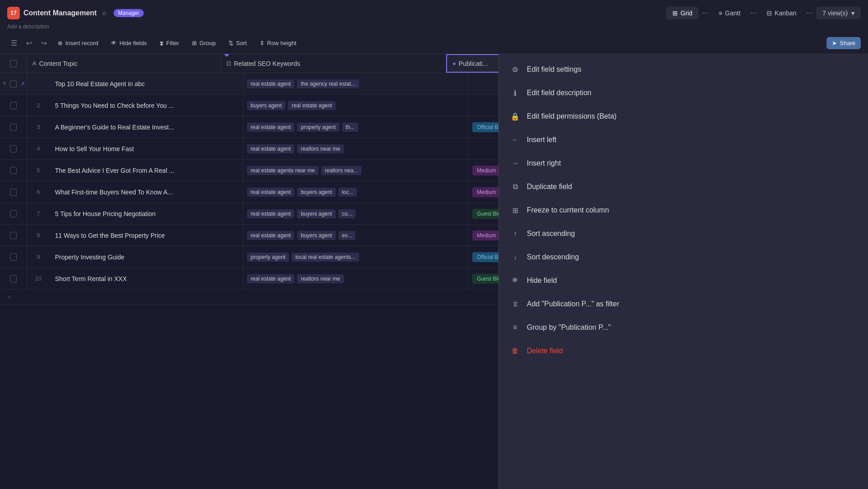 This screenshot has width=868, height=489. Describe the element at coordinates (146, 279) in the screenshot. I see `row-topic: Short Term Rental in XXX` at that location.